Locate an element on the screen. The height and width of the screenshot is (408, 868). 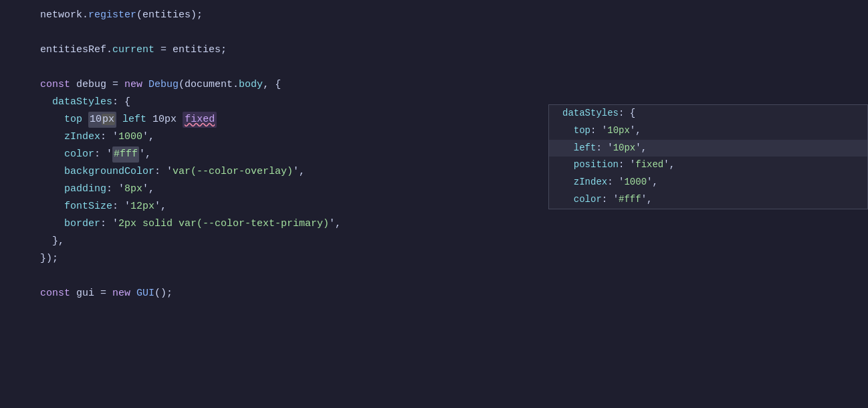
ac-token: dataStyles is located at coordinates (590, 114).